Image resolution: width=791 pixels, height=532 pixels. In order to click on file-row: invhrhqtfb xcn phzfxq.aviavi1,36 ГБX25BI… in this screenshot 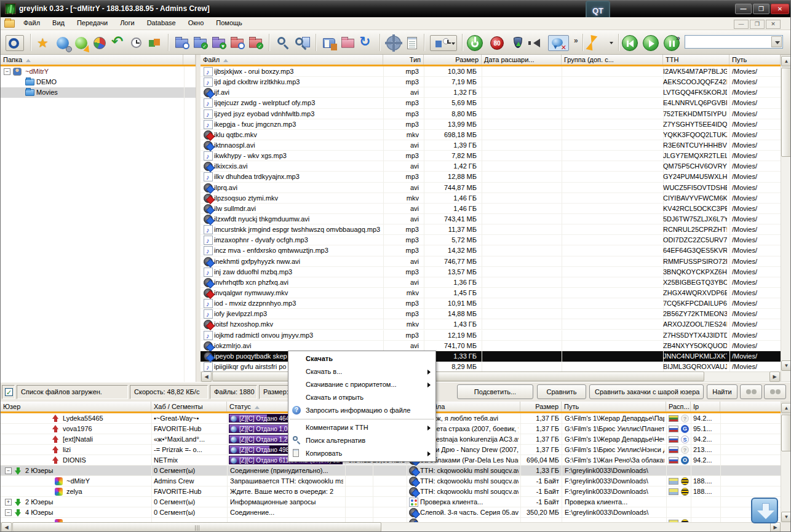, I will do `click(491, 283)`.